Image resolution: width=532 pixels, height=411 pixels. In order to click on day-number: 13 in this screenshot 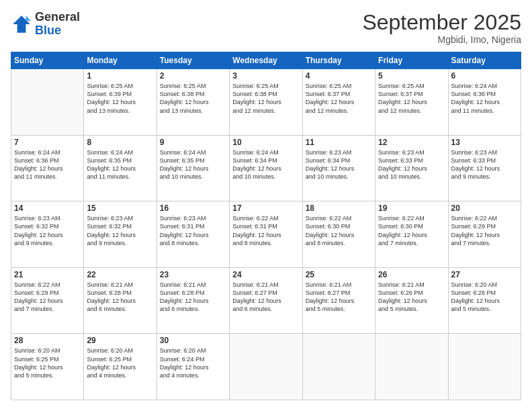, I will do `click(485, 142)`.